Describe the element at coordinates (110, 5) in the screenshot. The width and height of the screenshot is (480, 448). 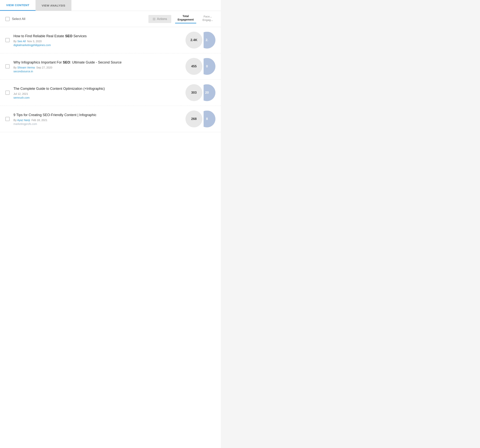
I see `tabs-bar: VIEW CONTENT VIEW ANALYSIS` at that location.